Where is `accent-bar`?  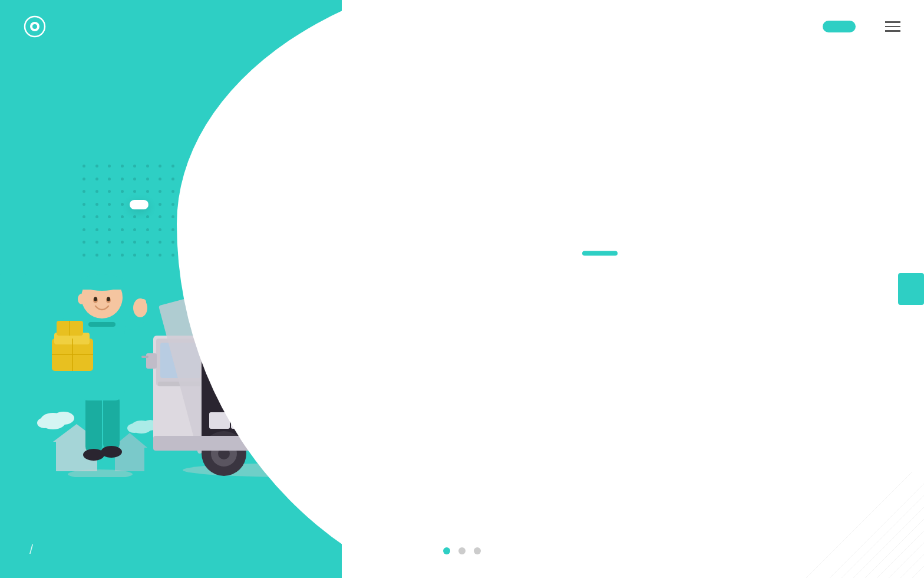
accent-bar is located at coordinates (600, 253).